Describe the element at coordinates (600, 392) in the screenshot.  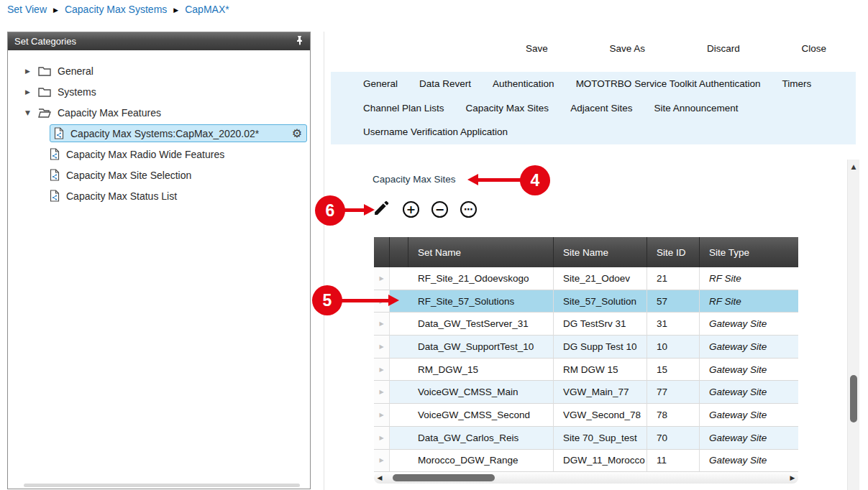
I see `cell-site-name: VGW_Main_77` at that location.